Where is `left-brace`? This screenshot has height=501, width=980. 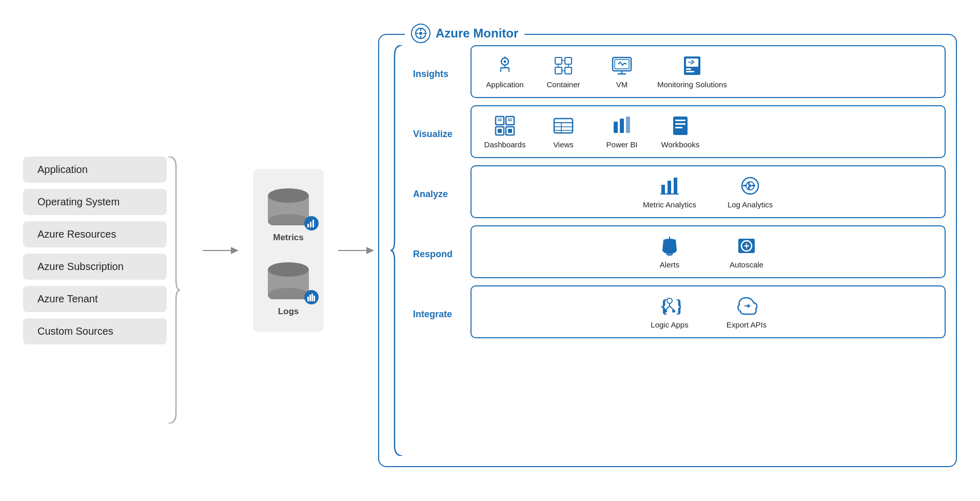
left-brace is located at coordinates (397, 250).